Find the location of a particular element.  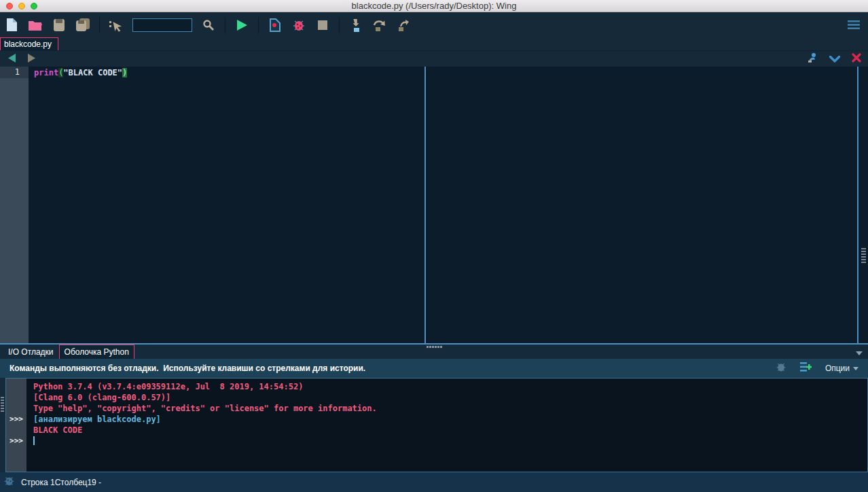

horizontal-splitter-handle-icon is located at coordinates (435, 347).